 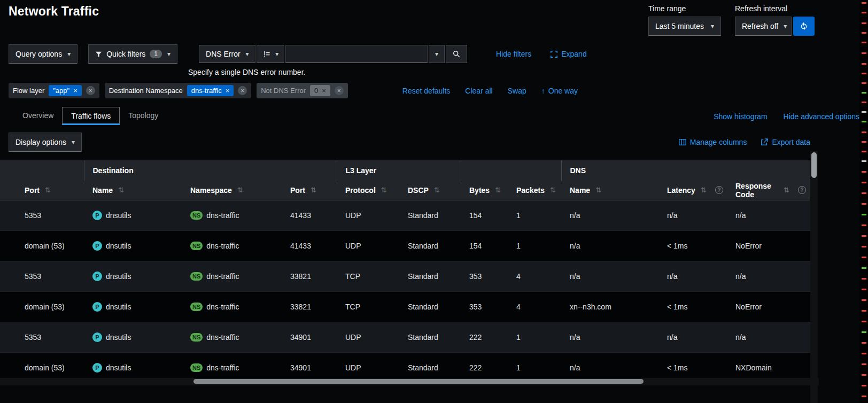 What do you see at coordinates (65, 91) in the screenshot?
I see `filter-chip: "app" ×` at bounding box center [65, 91].